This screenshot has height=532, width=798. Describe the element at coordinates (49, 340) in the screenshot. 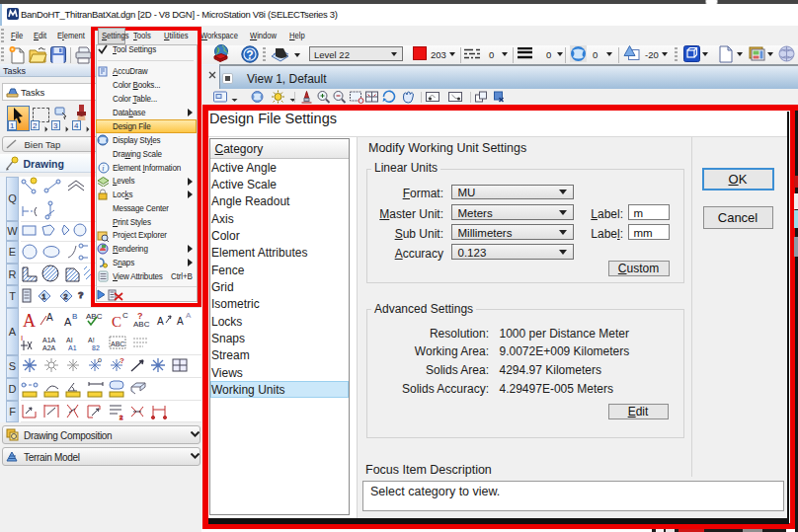

I see `svg-text: A1A` at that location.